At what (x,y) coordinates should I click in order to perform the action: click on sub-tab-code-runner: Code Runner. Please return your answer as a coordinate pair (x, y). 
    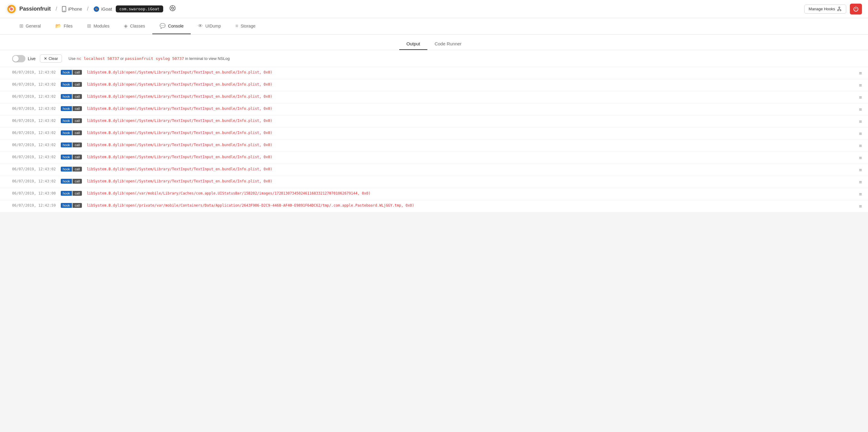
    Looking at the image, I should click on (448, 44).